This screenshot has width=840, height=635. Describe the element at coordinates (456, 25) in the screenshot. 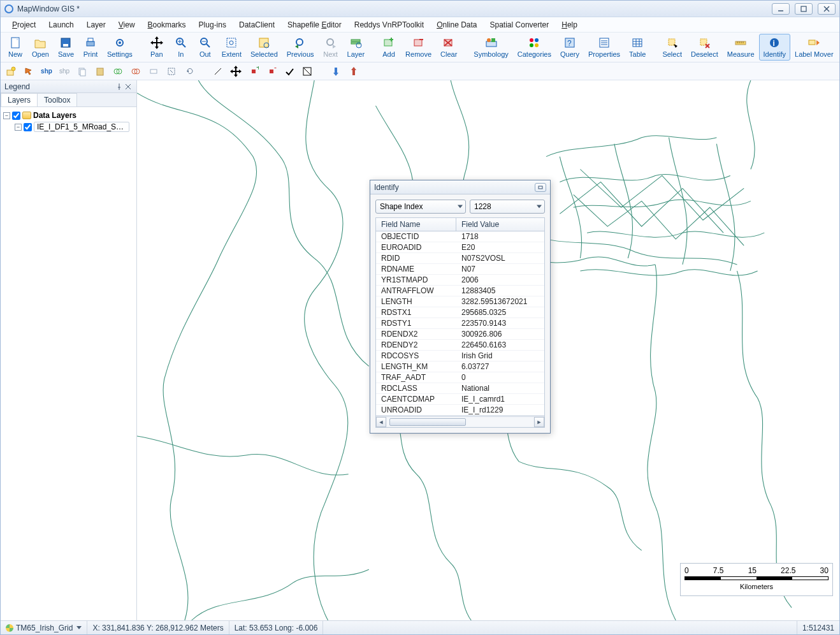

I see `menu-online-data: Online Data` at that location.